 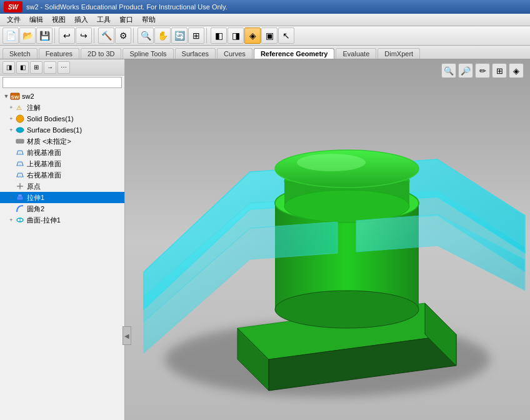 What do you see at coordinates (101, 54) in the screenshot?
I see `tab-2d-to-3d: 2D to 3D` at bounding box center [101, 54].